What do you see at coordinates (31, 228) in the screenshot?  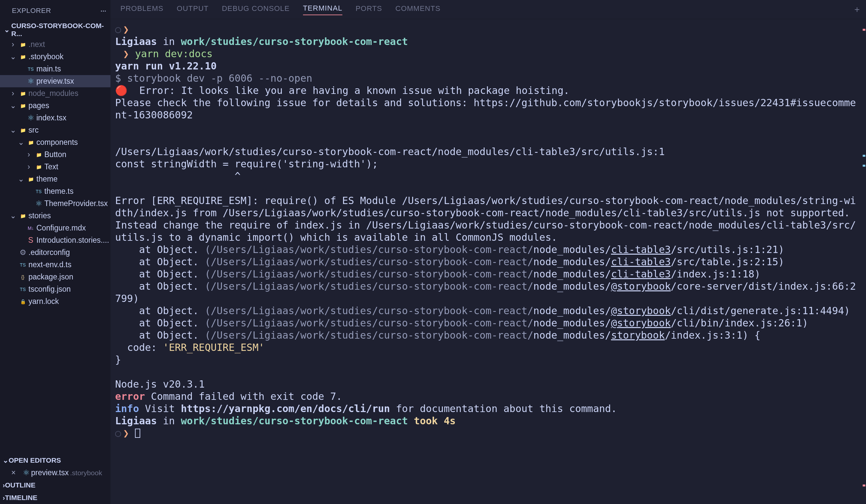 I see `file-icon: M↓` at bounding box center [31, 228].